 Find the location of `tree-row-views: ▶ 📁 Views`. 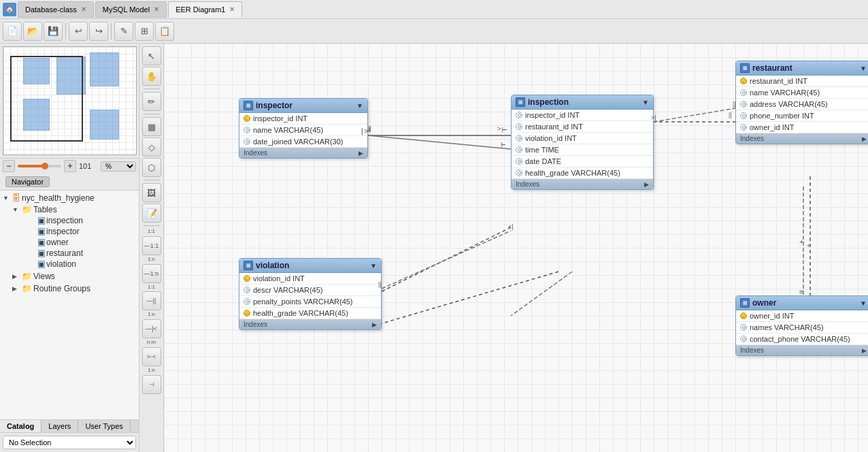

tree-row-views: ▶ 📁 Views is located at coordinates (69, 276).